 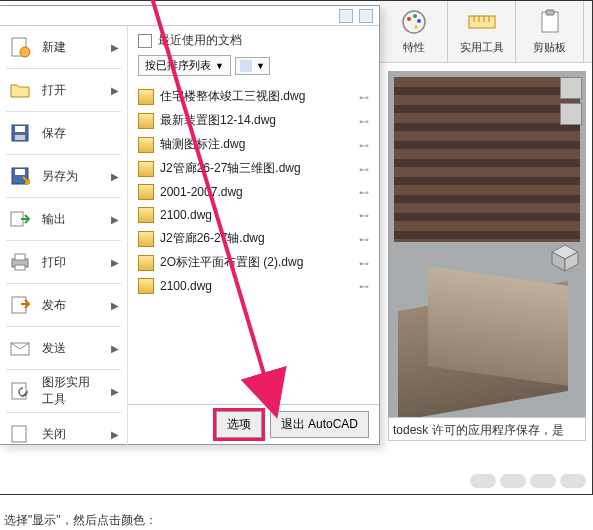 What do you see at coordinates (239, 424) in the screenshot?
I see `options-button: 选项` at bounding box center [239, 424].